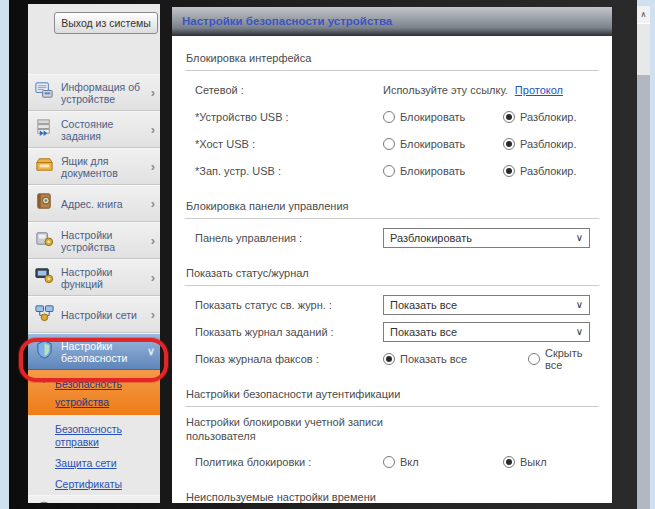  Describe the element at coordinates (94, 432) in the screenshot. I see `submenu-item-send-security: Безопасность отправки` at that location.